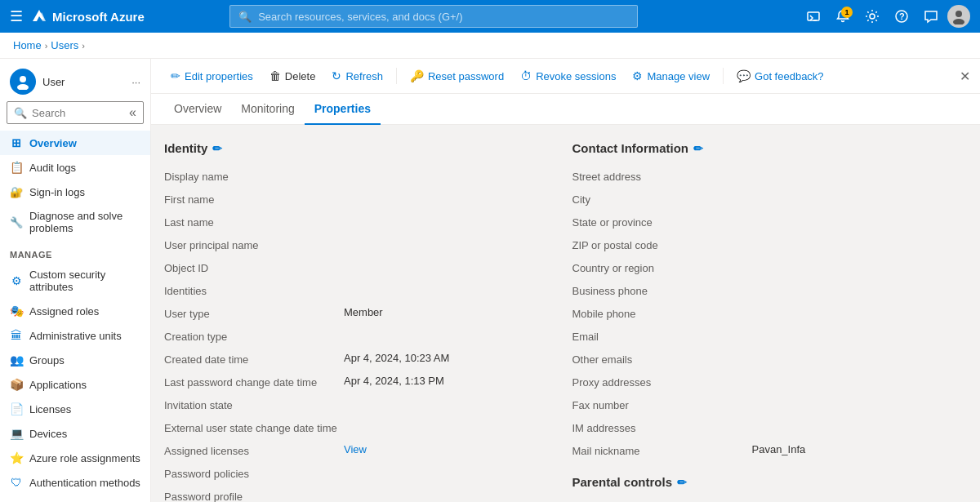  I want to click on sidebar-item-groups: 👥 Groups, so click(75, 360).